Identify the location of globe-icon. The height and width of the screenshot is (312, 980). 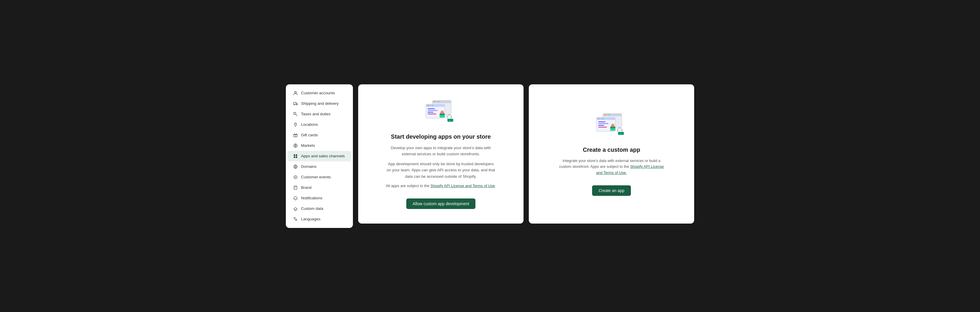
(296, 146).